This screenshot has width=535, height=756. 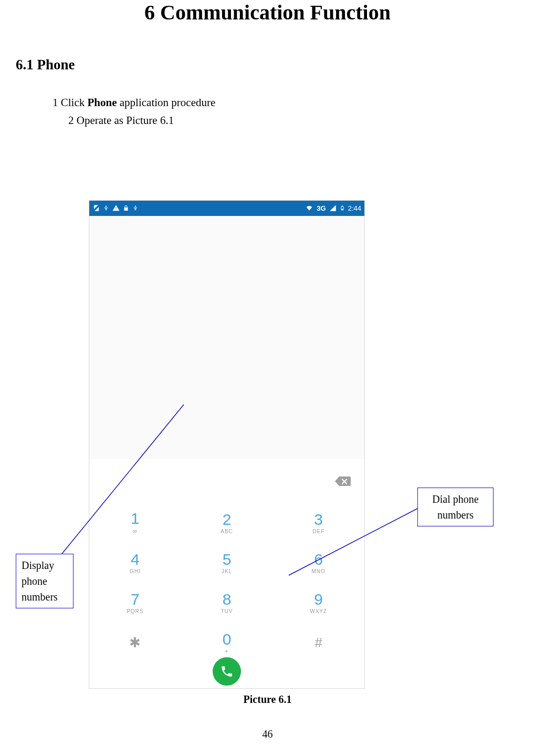 What do you see at coordinates (333, 209) in the screenshot?
I see `status-right: 3G 2:44` at bounding box center [333, 209].